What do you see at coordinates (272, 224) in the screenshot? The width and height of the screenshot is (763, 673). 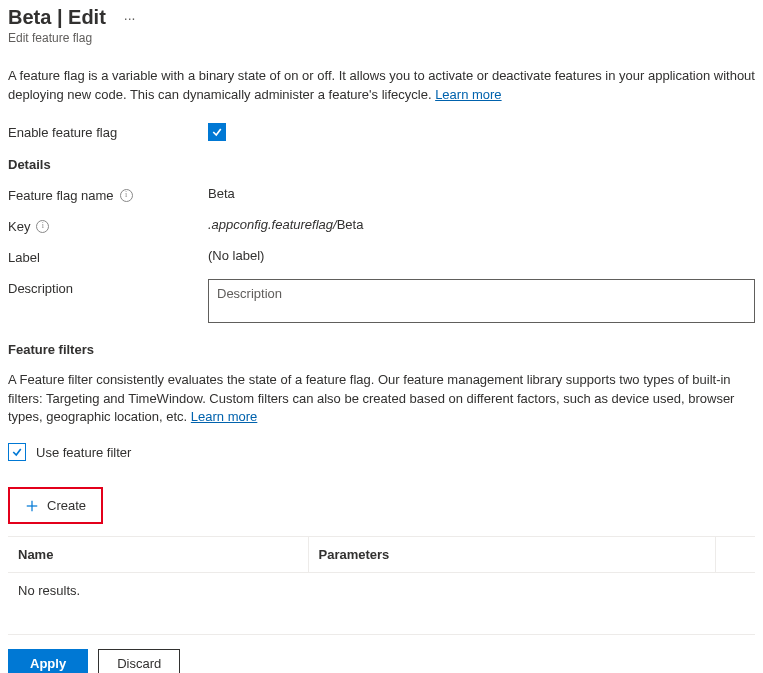 I see `key-prefix: .appconfig.featureflag/` at bounding box center [272, 224].